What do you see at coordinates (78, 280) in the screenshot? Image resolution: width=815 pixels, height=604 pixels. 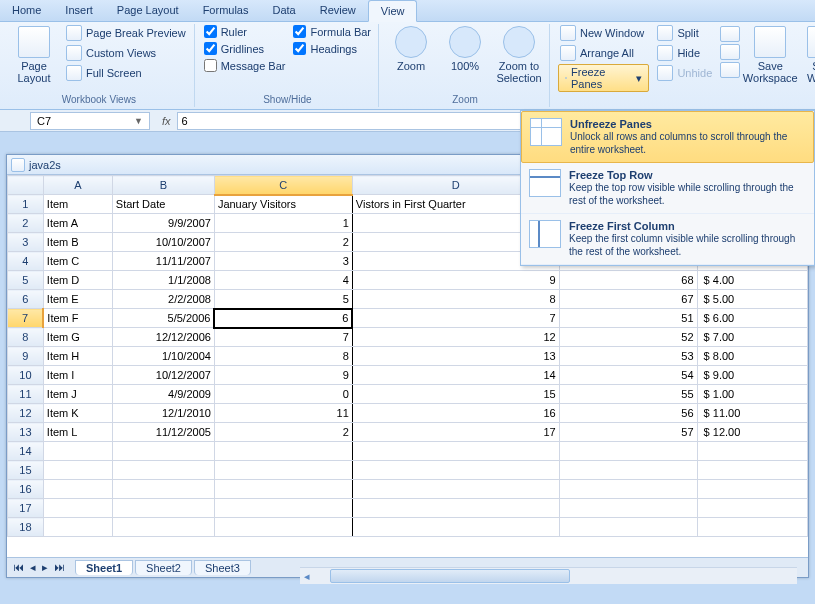 I see `cell: Item D` at bounding box center [78, 280].